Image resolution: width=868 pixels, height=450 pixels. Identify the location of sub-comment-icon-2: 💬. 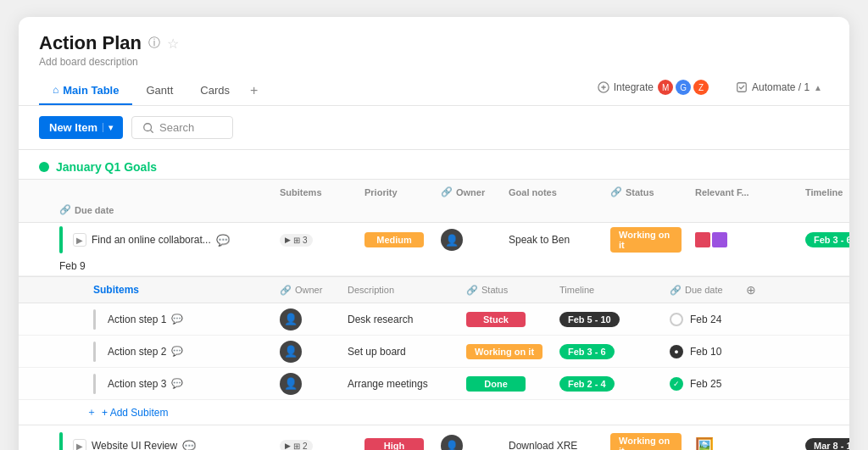
(177, 351).